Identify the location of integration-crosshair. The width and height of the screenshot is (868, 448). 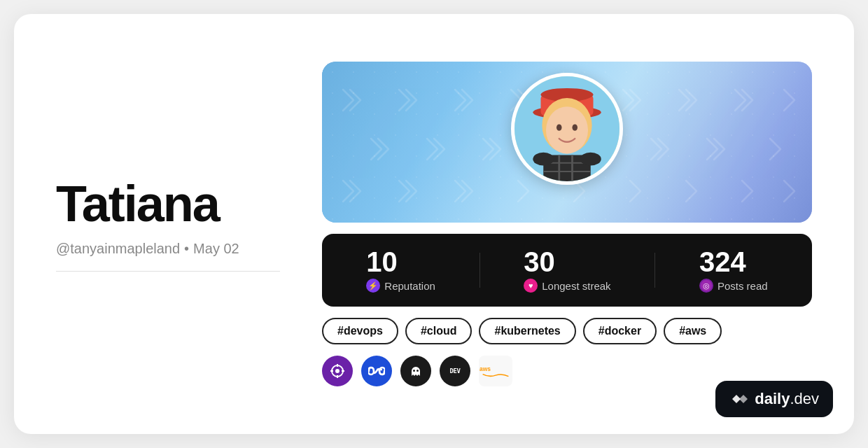
(337, 371).